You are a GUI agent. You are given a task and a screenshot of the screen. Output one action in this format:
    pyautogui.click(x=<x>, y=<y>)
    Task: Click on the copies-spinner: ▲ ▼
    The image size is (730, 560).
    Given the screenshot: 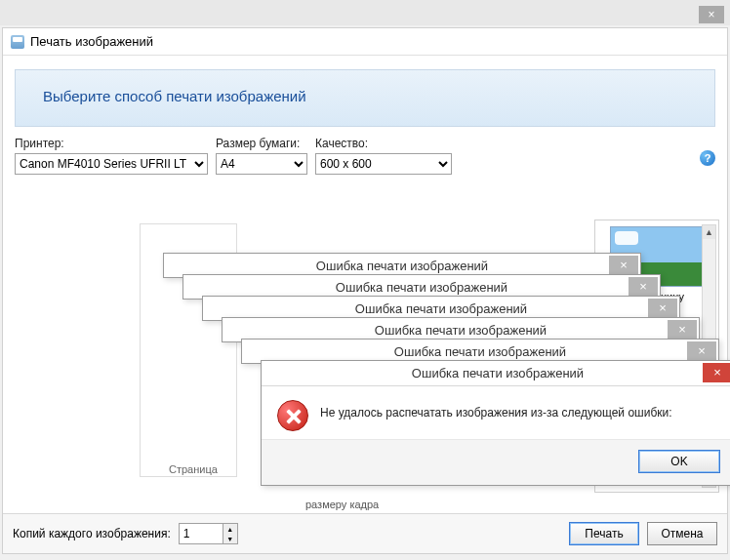 What is the action you would take?
    pyautogui.click(x=209, y=534)
    